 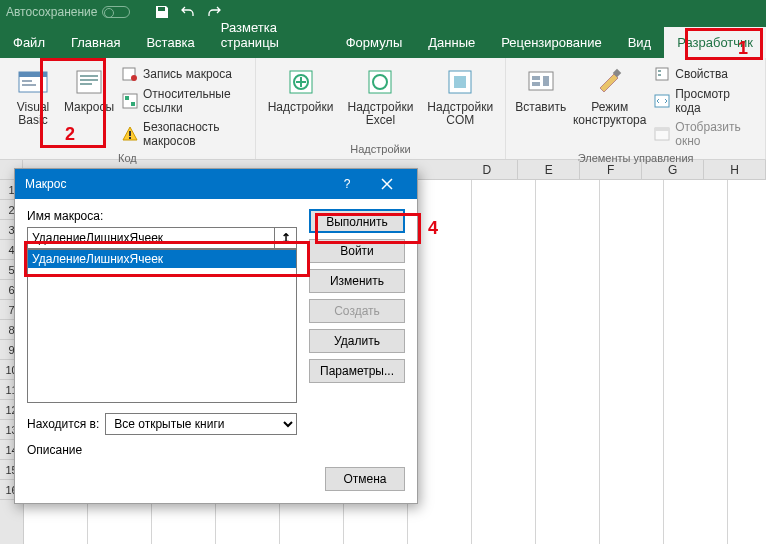 What do you see at coordinates (68, 12) in the screenshot?
I see `autosave-toggle: Автосохранение` at bounding box center [68, 12].